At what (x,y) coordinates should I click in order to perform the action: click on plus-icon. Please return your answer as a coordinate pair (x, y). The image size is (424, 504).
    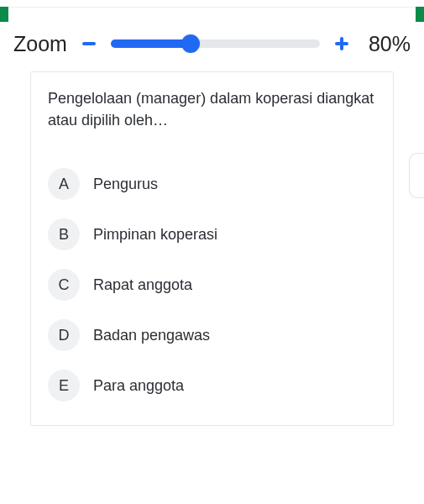
    Looking at the image, I should click on (342, 44).